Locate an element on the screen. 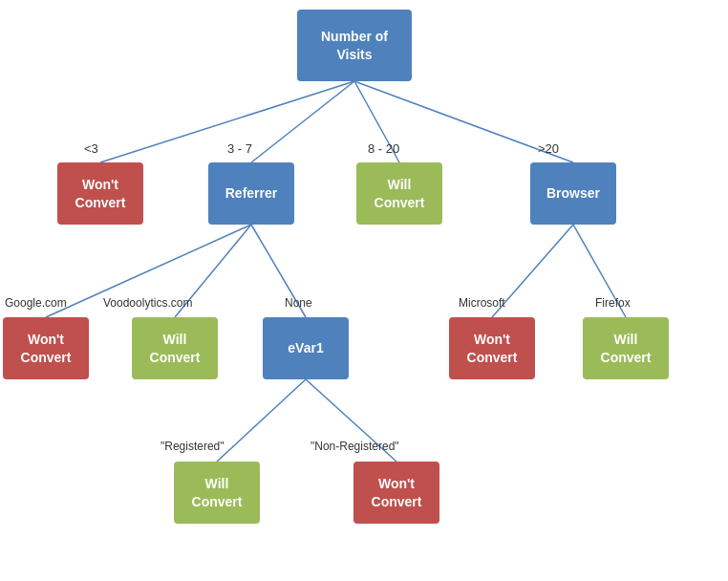 This screenshot has height=581, width=728. evar1-node: eVar1 is located at coordinates (306, 348).